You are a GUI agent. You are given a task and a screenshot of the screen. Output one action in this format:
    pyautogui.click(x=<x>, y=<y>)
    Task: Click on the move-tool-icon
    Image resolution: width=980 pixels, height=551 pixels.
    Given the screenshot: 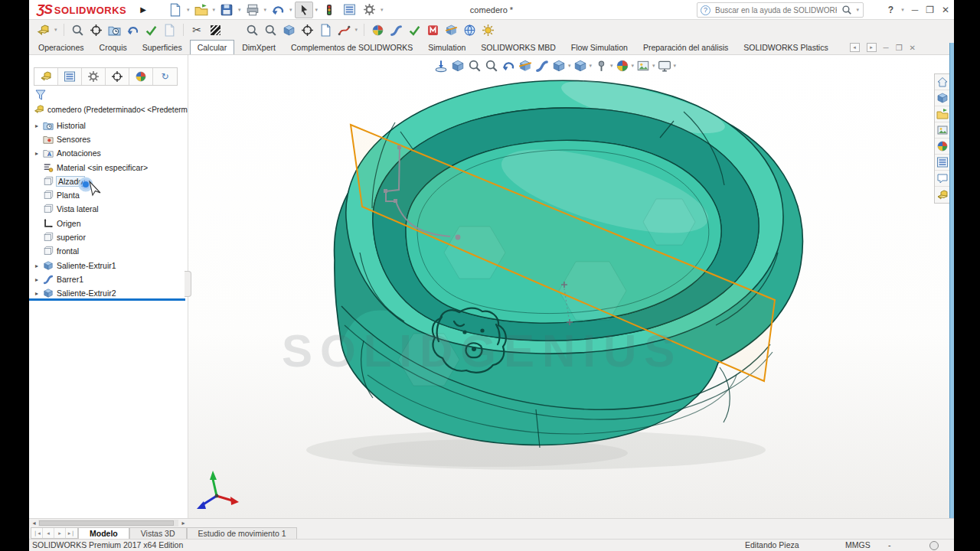 What is the action you would take?
    pyautogui.click(x=96, y=31)
    